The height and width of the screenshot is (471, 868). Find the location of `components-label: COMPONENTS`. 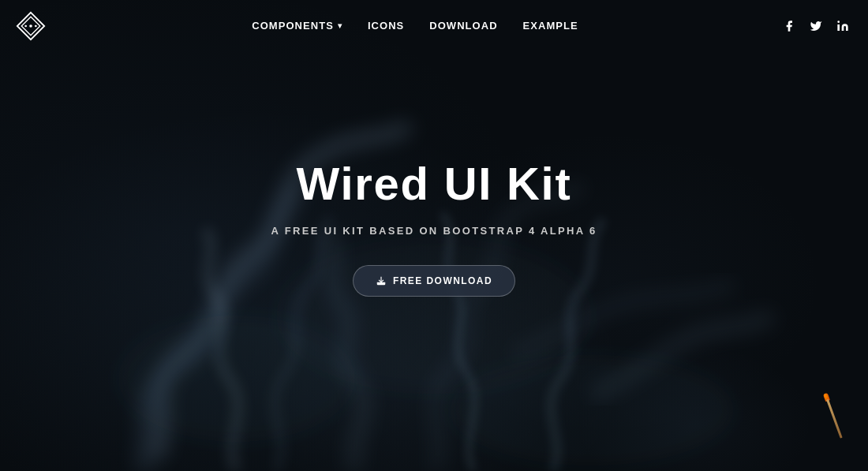

components-label: COMPONENTS is located at coordinates (293, 25).